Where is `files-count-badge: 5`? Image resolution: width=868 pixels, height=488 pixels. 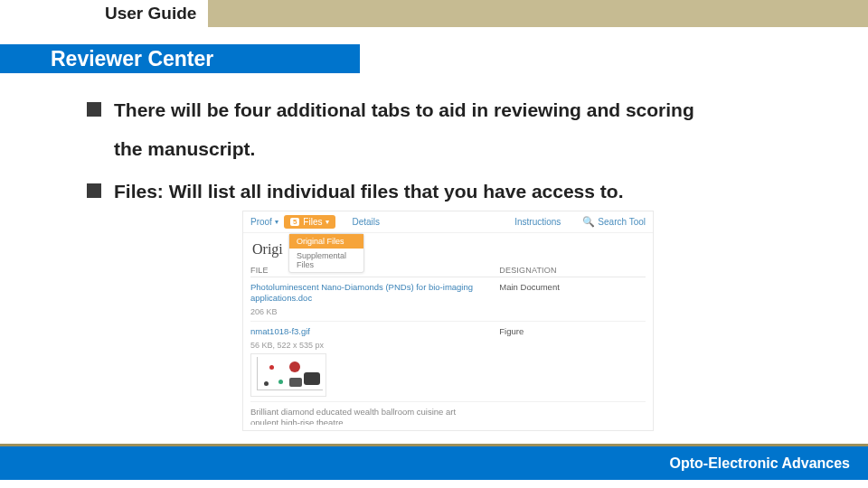 files-count-badge: 5 is located at coordinates (295, 222).